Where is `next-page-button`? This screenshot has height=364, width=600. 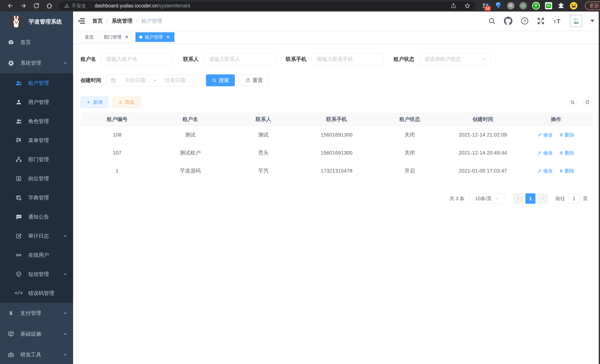
next-page-button is located at coordinates (543, 199).